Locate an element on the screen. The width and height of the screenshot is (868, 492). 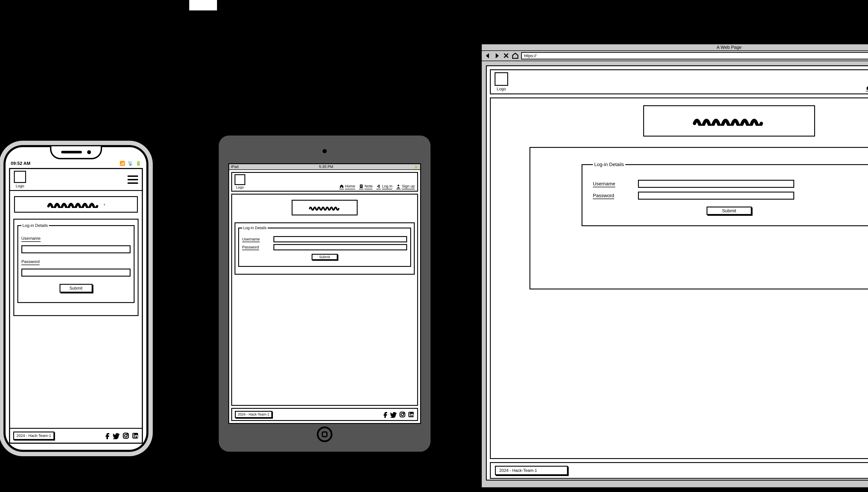
tablet-footer: 2024 - Hack-Team-1 is located at coordinates (325, 414).